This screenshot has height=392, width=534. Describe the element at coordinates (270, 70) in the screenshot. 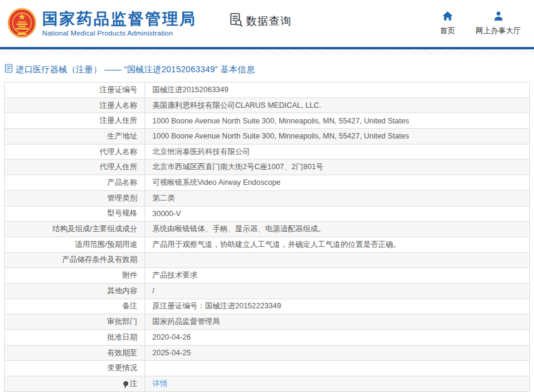

I see `breadcrumb: 进口医疗器械（注册） —— “国械注进20152063349” 基本信息` at that location.